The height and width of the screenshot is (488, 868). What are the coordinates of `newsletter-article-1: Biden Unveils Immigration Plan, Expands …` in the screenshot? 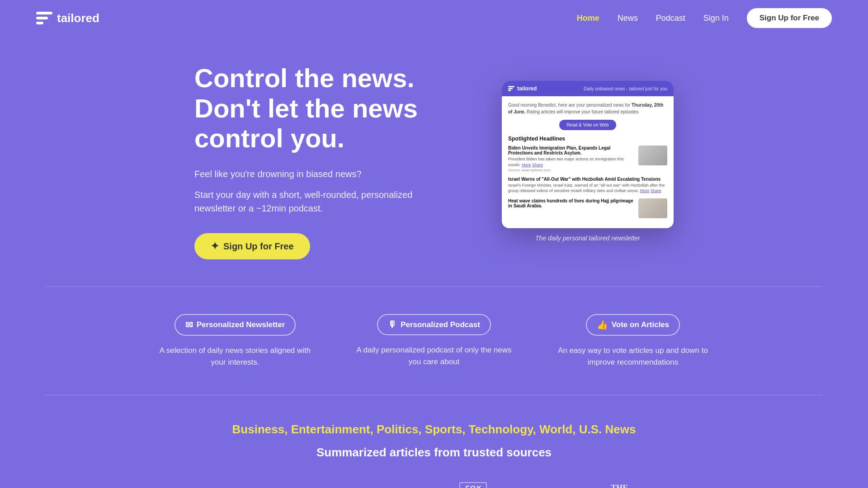 It's located at (588, 159).